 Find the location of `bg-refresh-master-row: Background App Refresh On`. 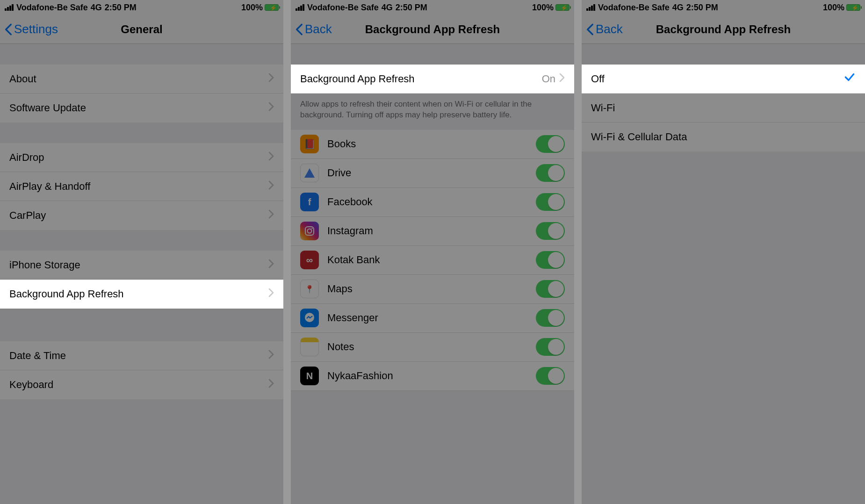

bg-refresh-master-row: Background App Refresh On is located at coordinates (432, 79).